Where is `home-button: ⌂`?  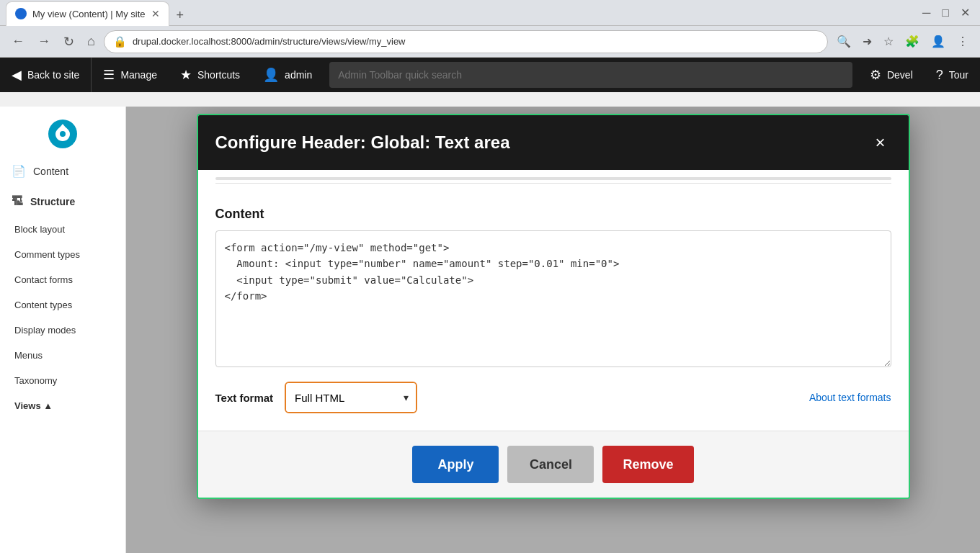
home-button: ⌂ is located at coordinates (91, 42).